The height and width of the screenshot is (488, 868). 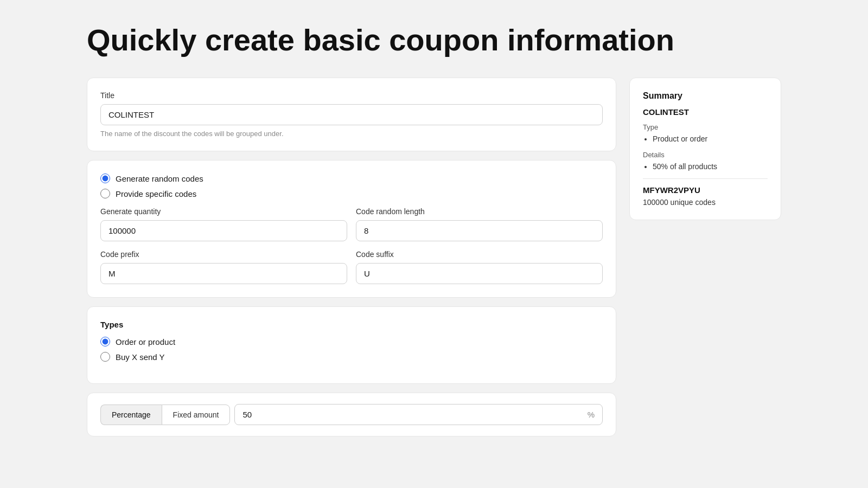 I want to click on summary-name: COLINTEST, so click(x=705, y=112).